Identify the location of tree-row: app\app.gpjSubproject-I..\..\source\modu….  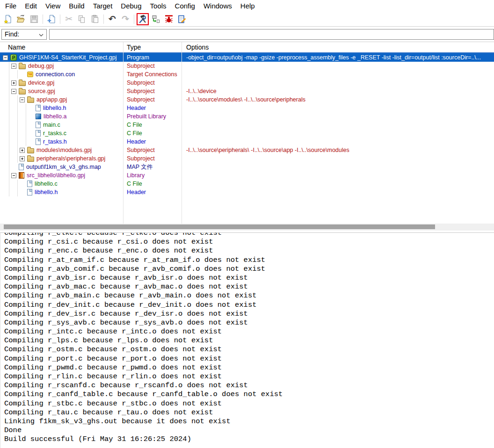
(247, 100).